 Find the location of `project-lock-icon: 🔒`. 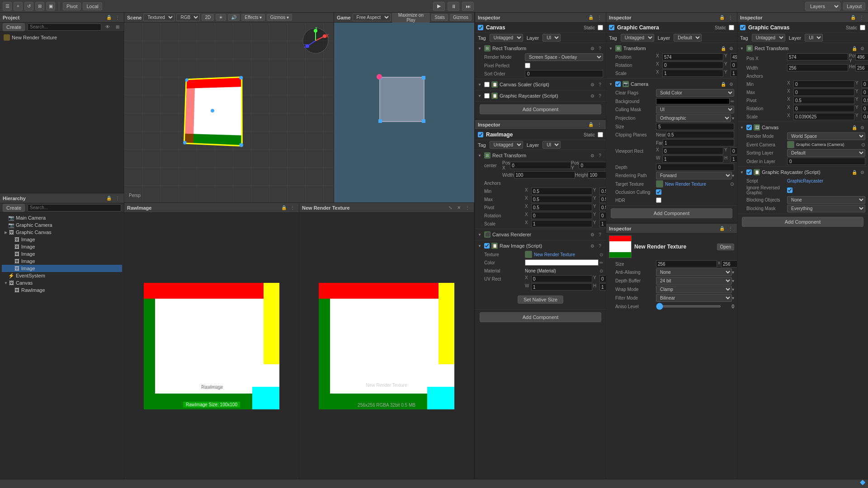

project-lock-icon: 🔒 is located at coordinates (109, 18).